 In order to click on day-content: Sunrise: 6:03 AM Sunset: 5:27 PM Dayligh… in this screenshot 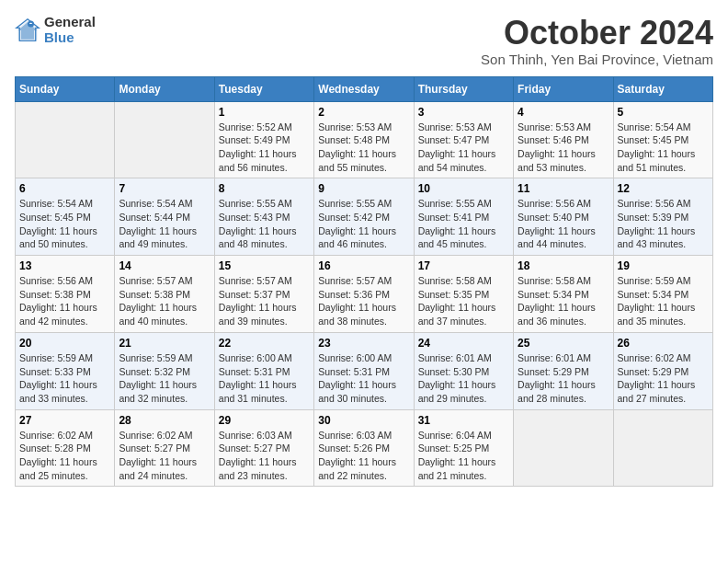, I will do `click(265, 456)`.